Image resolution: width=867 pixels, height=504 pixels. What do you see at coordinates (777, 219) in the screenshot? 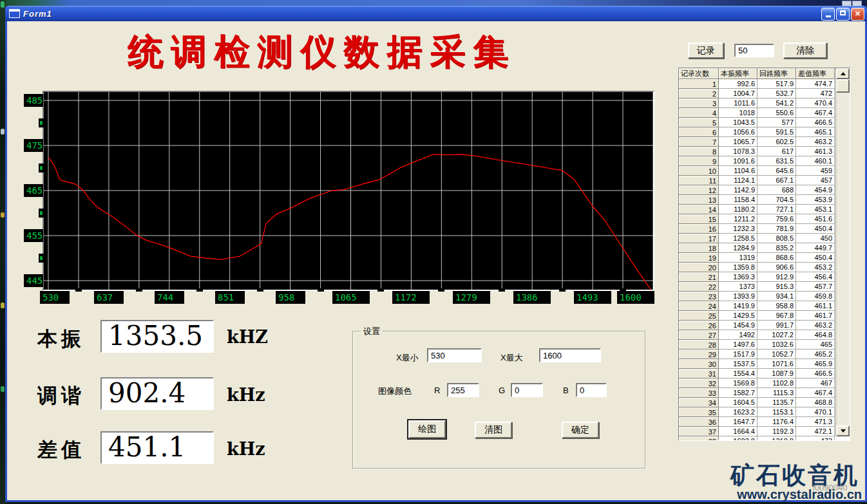
I see `data-cell: 759.6` at bounding box center [777, 219].